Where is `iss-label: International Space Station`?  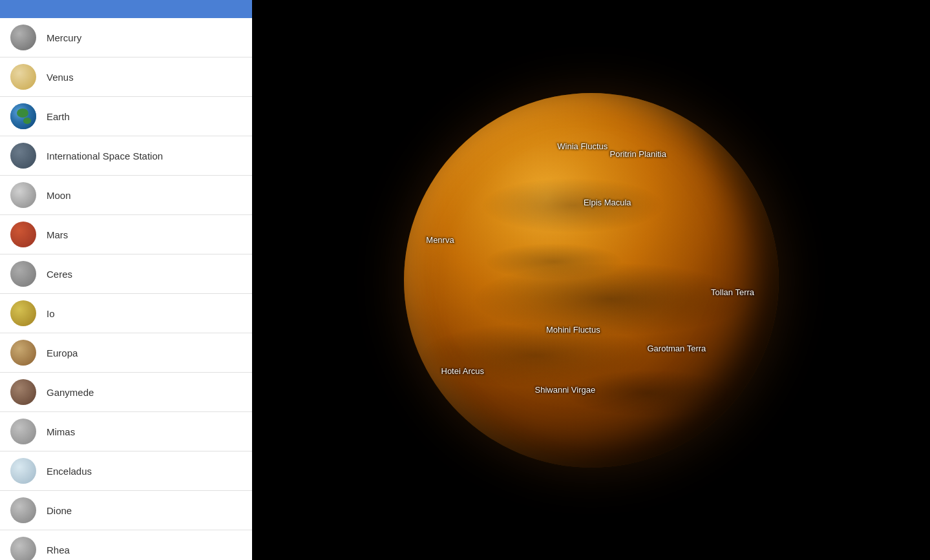 iss-label: International Space Station is located at coordinates (105, 156).